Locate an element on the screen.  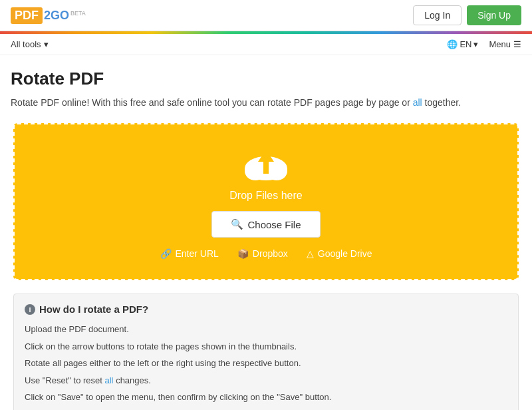
enter-url-option: 🔗 Enter URL is located at coordinates (190, 254).